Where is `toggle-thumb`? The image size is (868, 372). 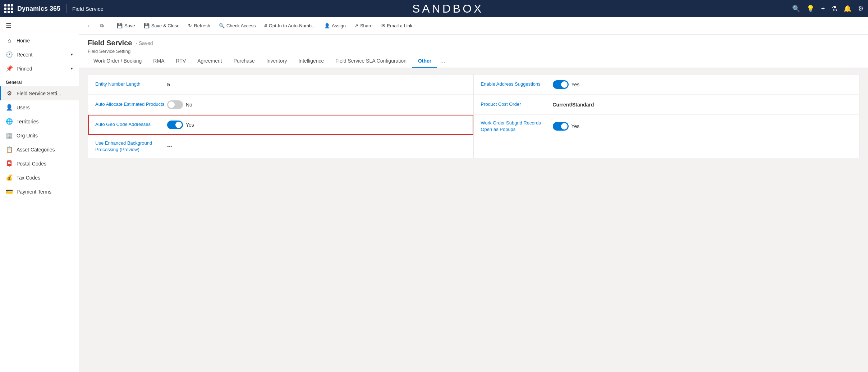
toggle-thumb is located at coordinates (171, 105).